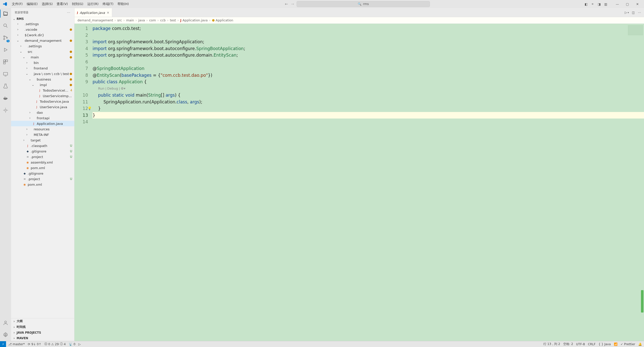 The image size is (644, 347). I want to click on breadcrumb-item: com, so click(152, 20).